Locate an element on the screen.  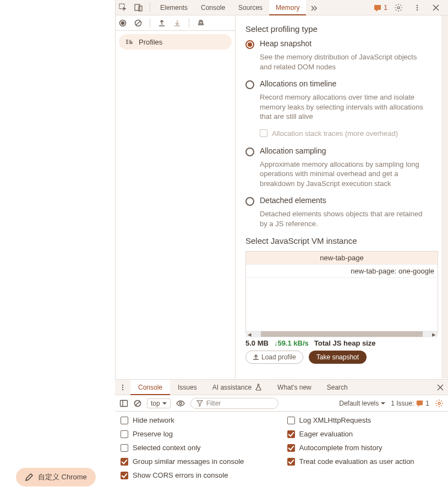
vm-row: new-tab-page: one-google is located at coordinates (342, 271).